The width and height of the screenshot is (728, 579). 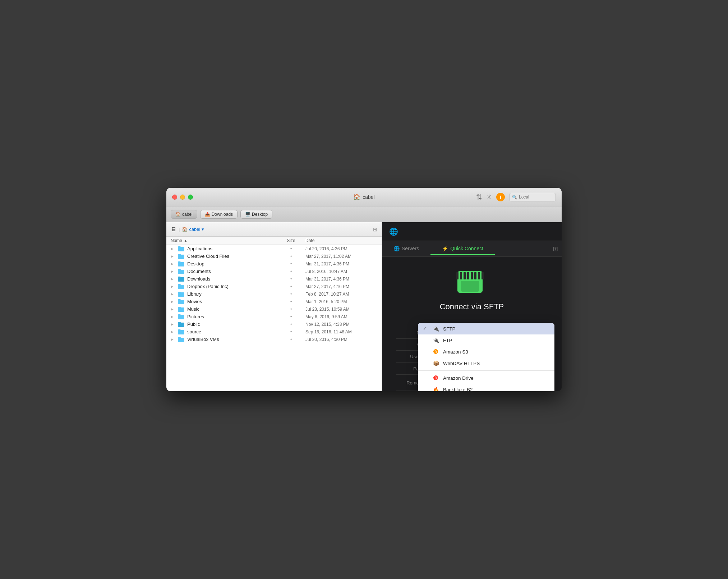 I want to click on sort-icon: ⇅, so click(x=479, y=197).